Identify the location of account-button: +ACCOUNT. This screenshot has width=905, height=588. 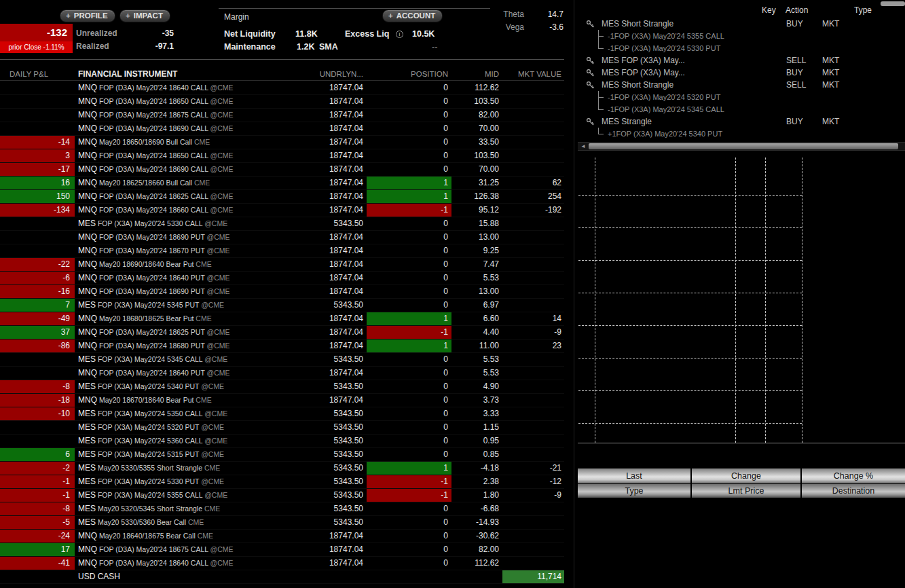
(413, 16).